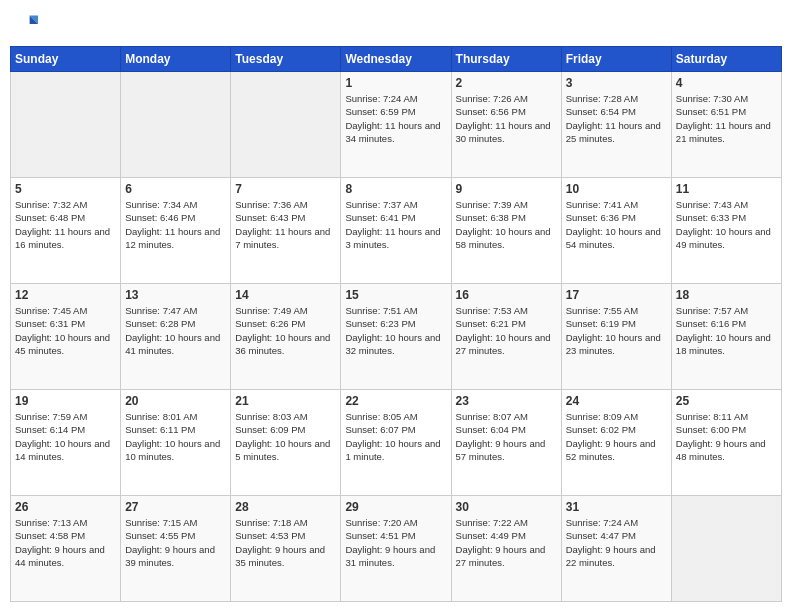 The width and height of the screenshot is (792, 612). I want to click on day-info: Sunrise: 7:39 AM Sunset: 6:38 PM Dayligh…, so click(506, 224).